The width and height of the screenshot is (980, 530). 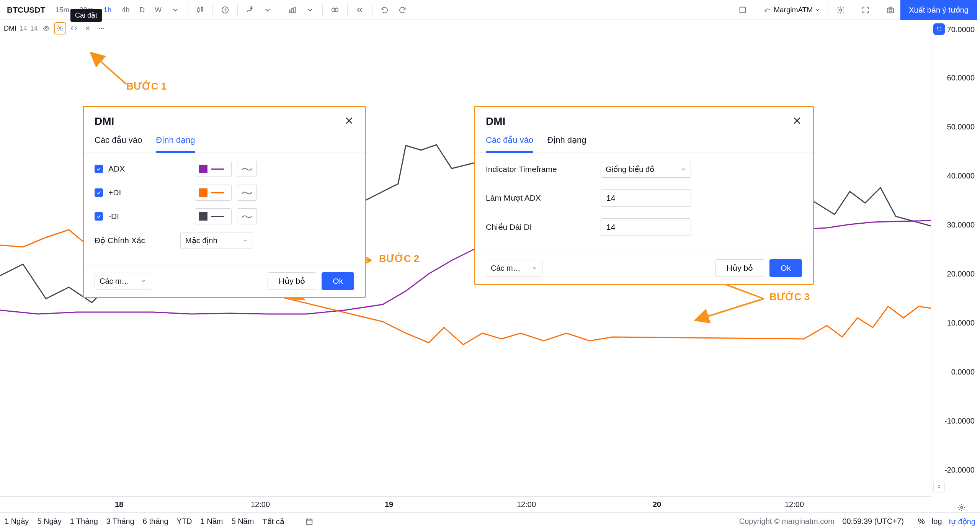 What do you see at coordinates (921, 522) in the screenshot?
I see `percent-toggle: %` at bounding box center [921, 522].